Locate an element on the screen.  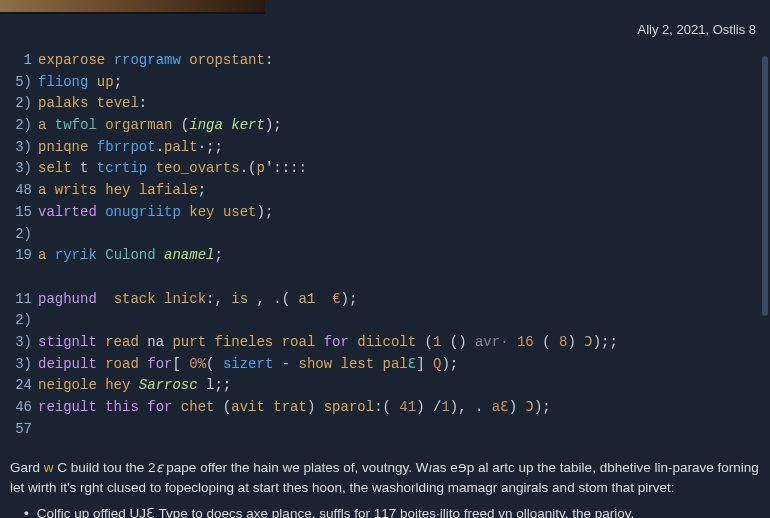
code-token: € is located at coordinates (336, 299).